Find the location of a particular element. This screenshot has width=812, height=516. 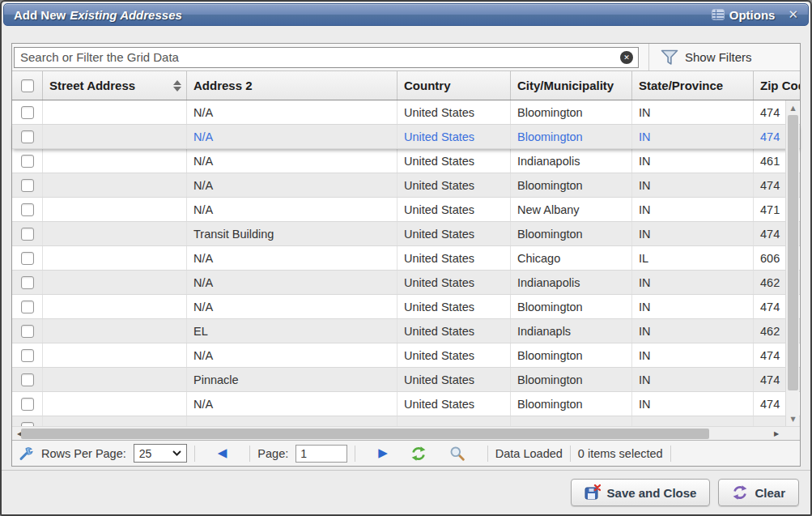

scroll-right-icon: ▶ is located at coordinates (776, 434).